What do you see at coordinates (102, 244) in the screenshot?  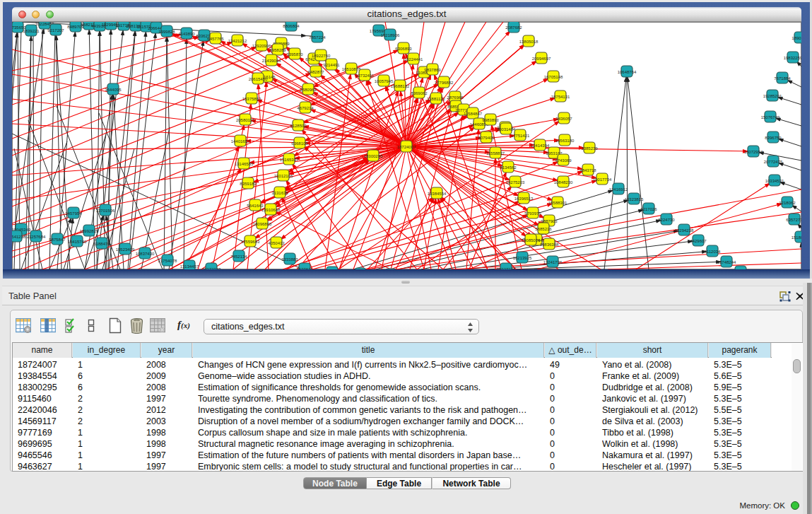 I see `svg-text: 5188470` at bounding box center [102, 244].